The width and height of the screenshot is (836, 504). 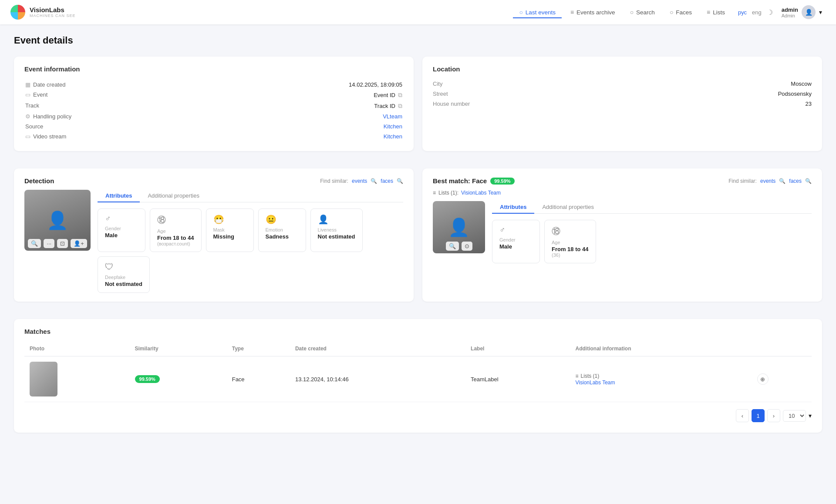 I want to click on crop-button: ⊡, so click(x=63, y=244).